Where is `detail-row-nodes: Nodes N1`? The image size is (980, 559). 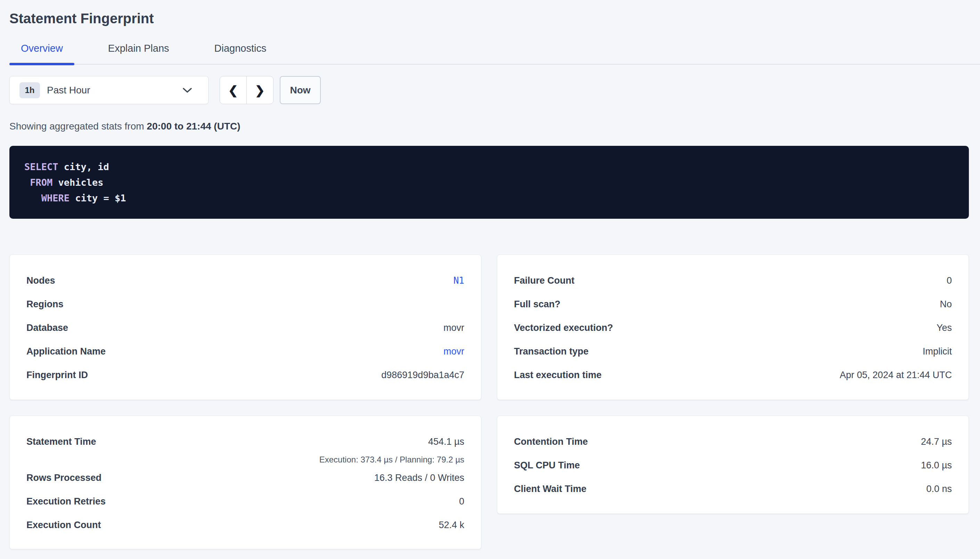 detail-row-nodes: Nodes N1 is located at coordinates (245, 280).